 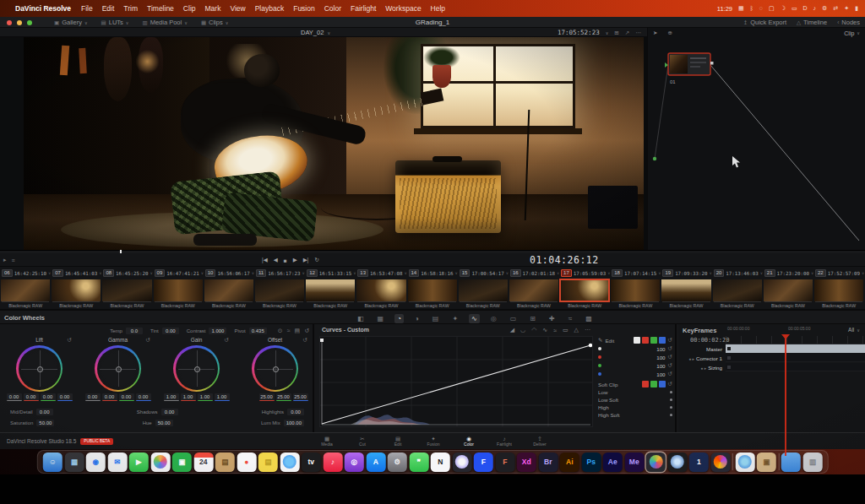 I want to click on dock-app-icon: Ai, so click(x=569, y=463).